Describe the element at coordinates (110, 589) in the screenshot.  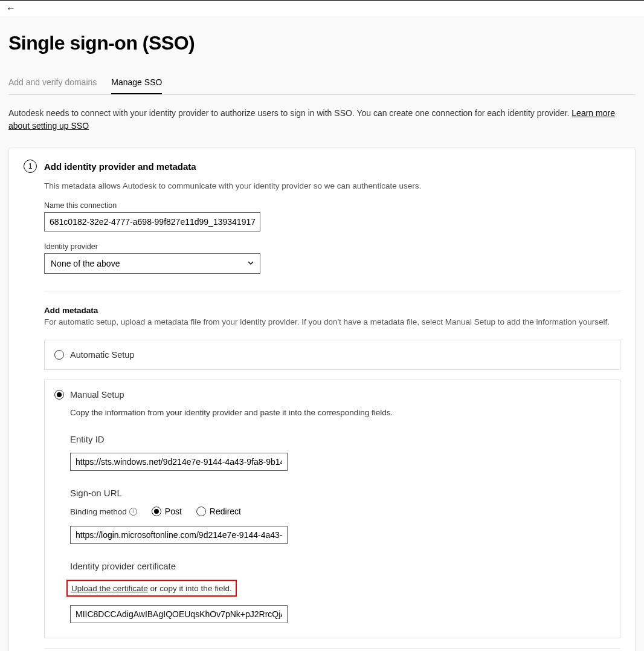
I see `upload-certificate-link: Upload the certificate` at that location.